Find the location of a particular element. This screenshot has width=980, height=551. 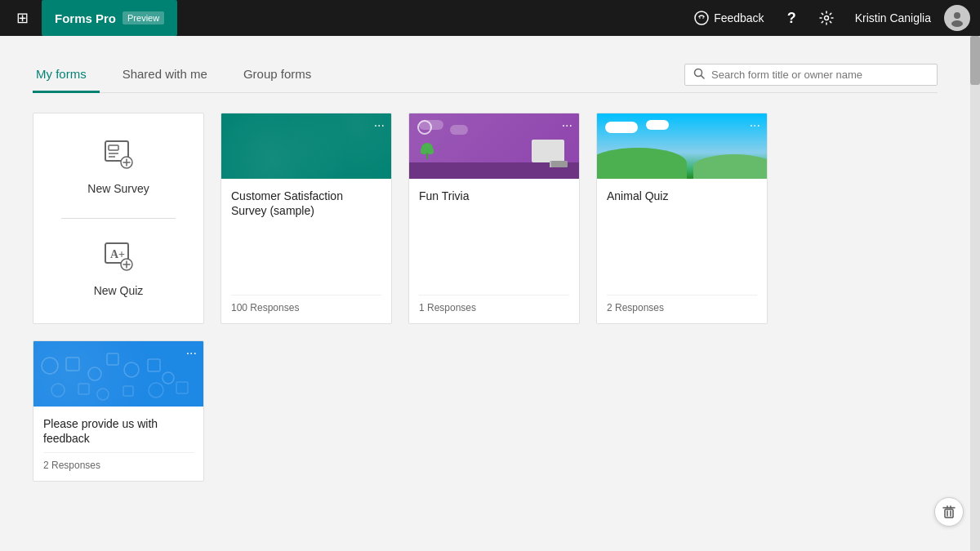

tab-group-forms: Group forms is located at coordinates (283, 77).